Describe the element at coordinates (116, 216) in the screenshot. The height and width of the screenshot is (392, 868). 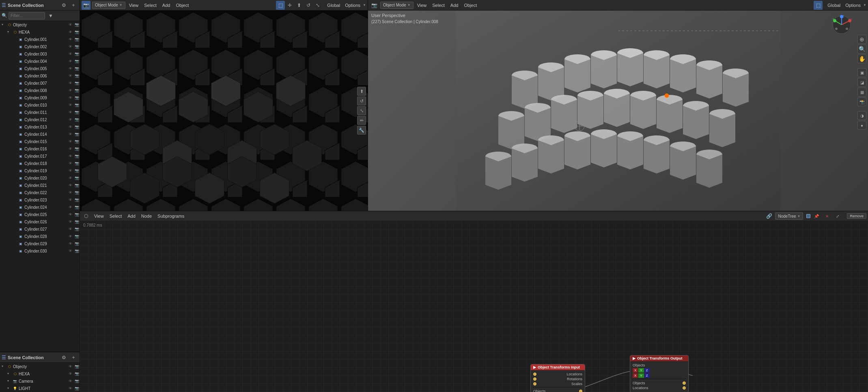
I see `node-select-menu: Select` at that location.